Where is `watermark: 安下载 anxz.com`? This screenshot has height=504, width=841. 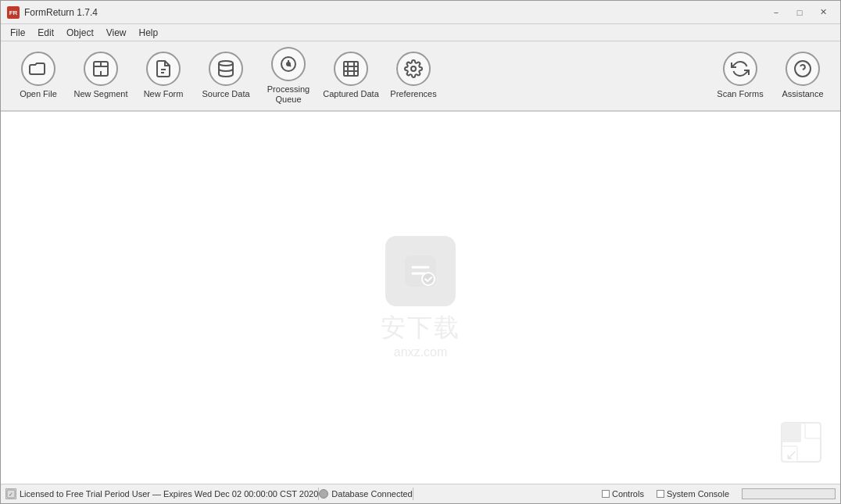
watermark: 安下载 anxz.com is located at coordinates (420, 298).